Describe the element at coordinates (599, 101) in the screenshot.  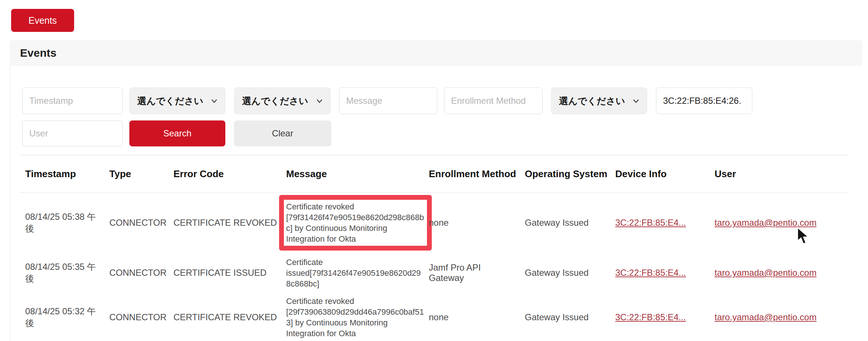
I see `os-filter-select: 選んでください` at that location.